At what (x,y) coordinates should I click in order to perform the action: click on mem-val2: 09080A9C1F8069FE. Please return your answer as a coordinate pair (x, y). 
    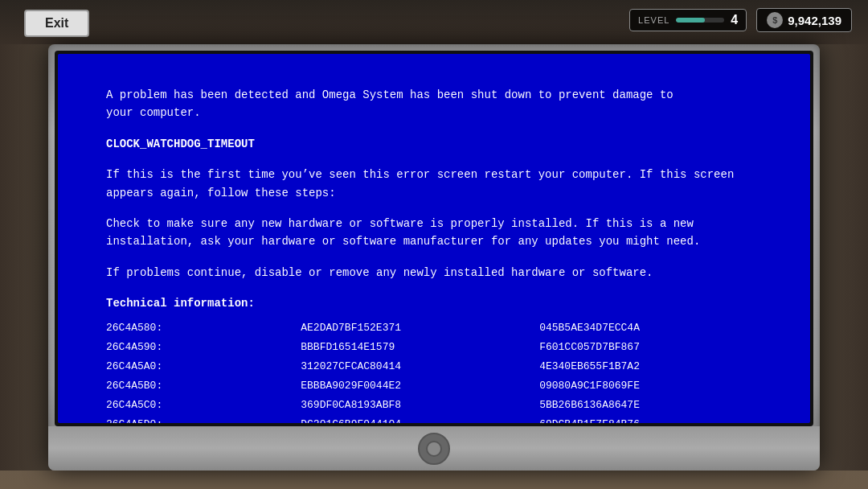
    Looking at the image, I should click on (651, 386).